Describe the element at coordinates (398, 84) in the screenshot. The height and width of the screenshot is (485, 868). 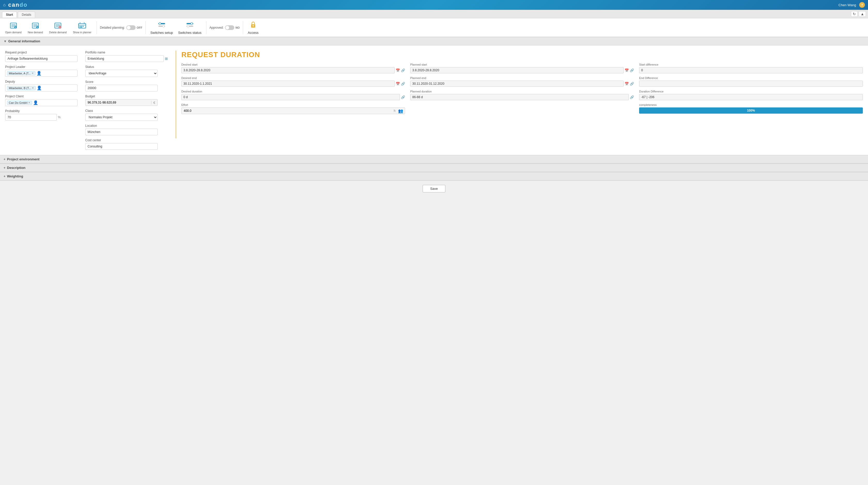
I see `desired-end-calendar-icon: 📅` at that location.